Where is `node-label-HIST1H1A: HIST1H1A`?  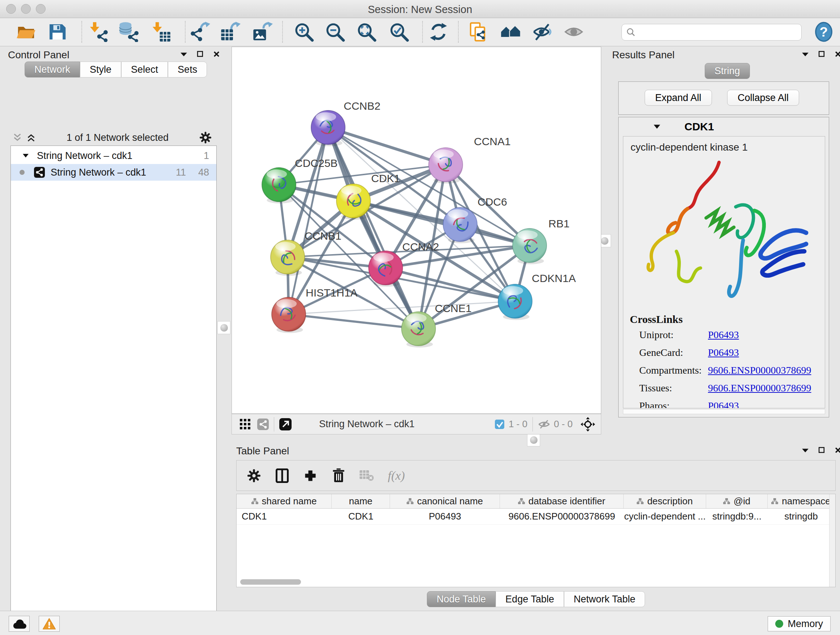
node-label-HIST1H1A: HIST1H1A is located at coordinates (332, 293).